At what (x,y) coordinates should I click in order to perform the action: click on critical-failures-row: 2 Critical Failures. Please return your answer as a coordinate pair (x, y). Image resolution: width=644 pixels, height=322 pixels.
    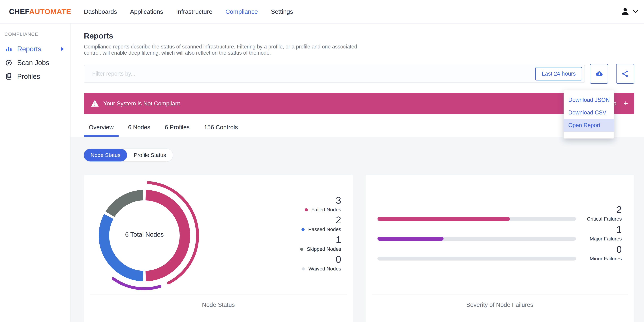
    Looking at the image, I should click on (500, 214).